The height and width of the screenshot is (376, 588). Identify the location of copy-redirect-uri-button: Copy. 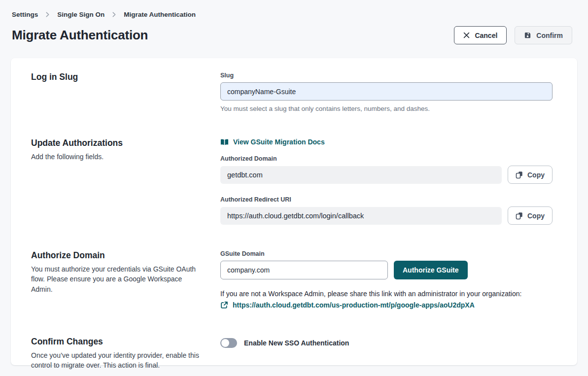
(530, 216).